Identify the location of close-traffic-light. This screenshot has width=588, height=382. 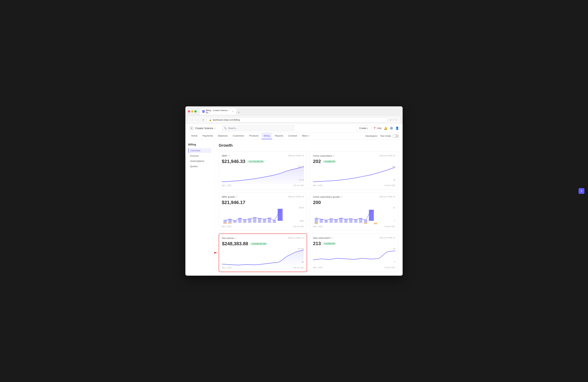
(189, 112).